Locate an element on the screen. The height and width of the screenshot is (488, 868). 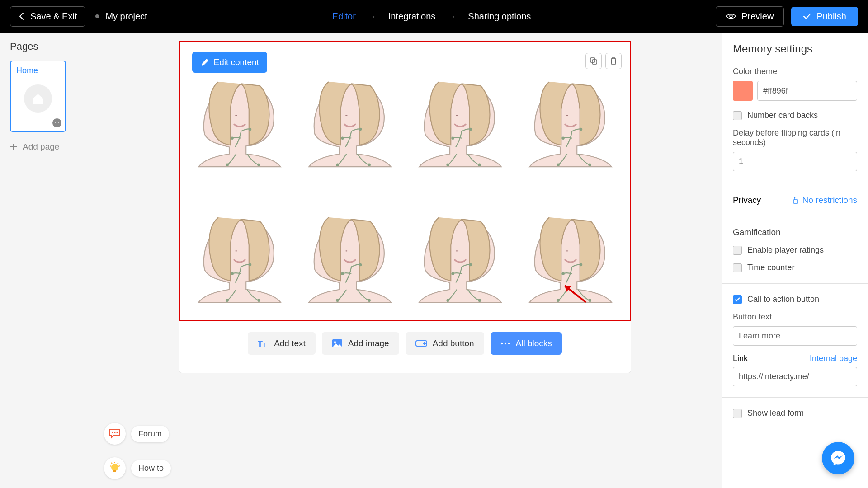
pages-title: Pages is located at coordinates (44, 47).